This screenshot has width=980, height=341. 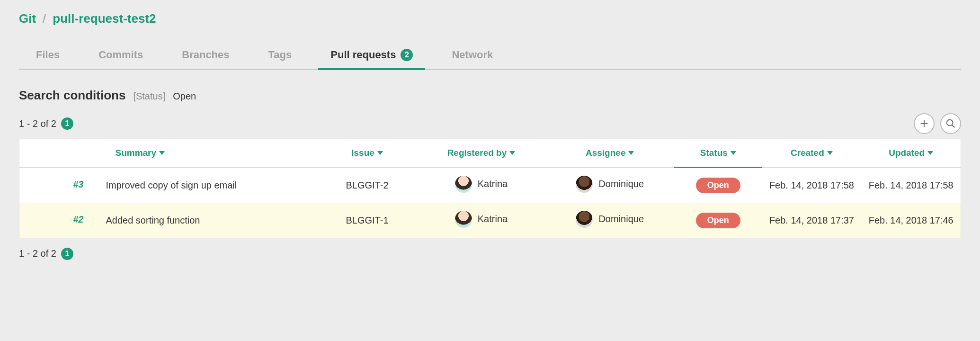 What do you see at coordinates (280, 55) in the screenshot?
I see `tab-tags-label: Tags` at bounding box center [280, 55].